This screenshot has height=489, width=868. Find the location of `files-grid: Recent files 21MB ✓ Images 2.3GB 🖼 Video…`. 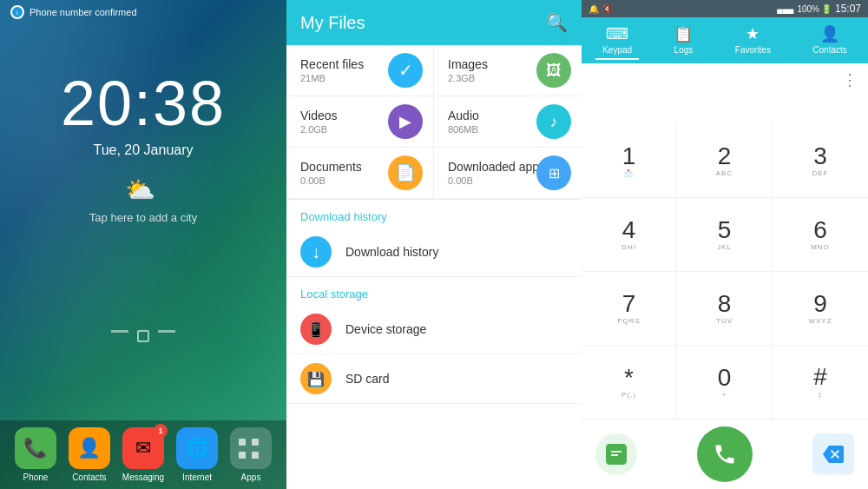

files-grid: Recent files 21MB ✓ Images 2.3GB 🖼 Video… is located at coordinates (434, 122).